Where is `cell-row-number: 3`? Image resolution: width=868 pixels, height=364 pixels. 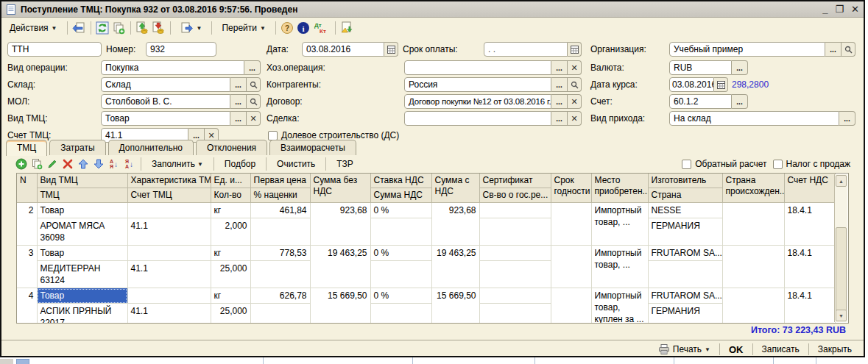
cell-row-number: 3 is located at coordinates (27, 267).